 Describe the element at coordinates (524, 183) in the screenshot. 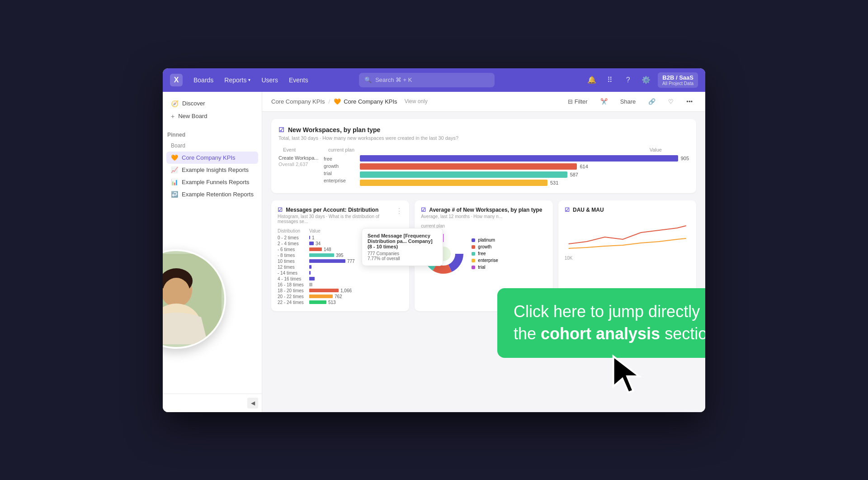

I see `bar-enterprise: 531` at that location.